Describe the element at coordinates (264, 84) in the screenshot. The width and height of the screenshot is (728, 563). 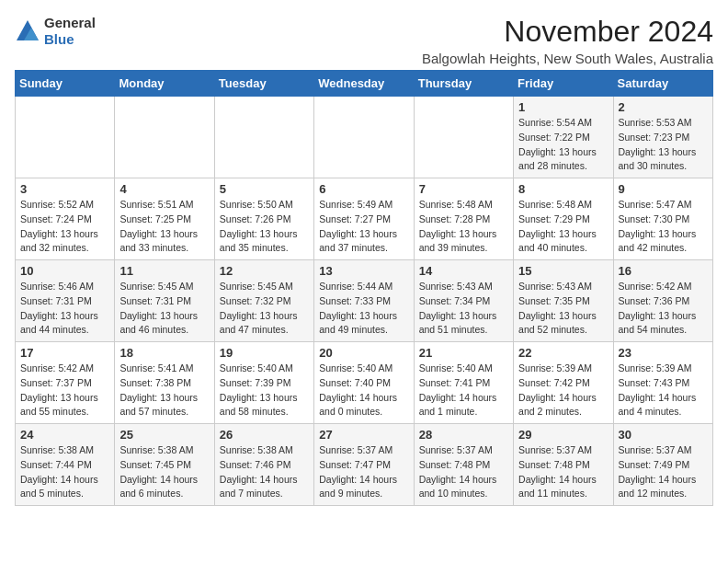
I see `header-tuesday: Tuesday` at that location.